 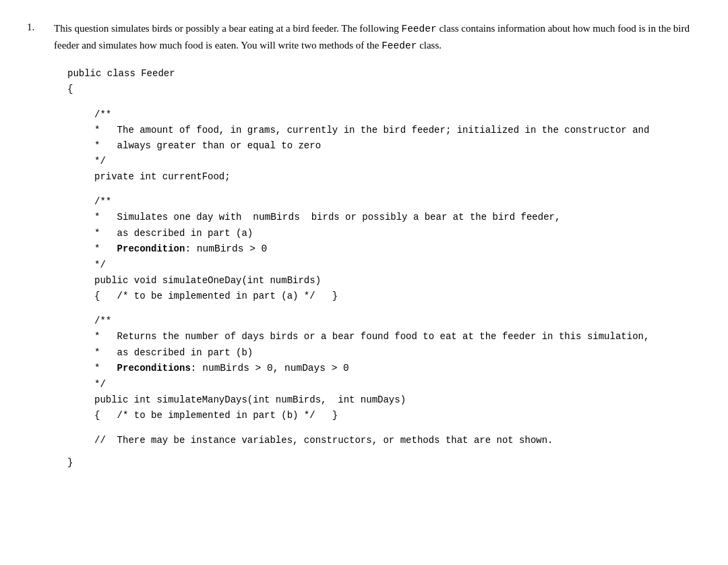 I want to click on method1-body: { /* to be implemented in part (a) */ }, so click(x=384, y=297).